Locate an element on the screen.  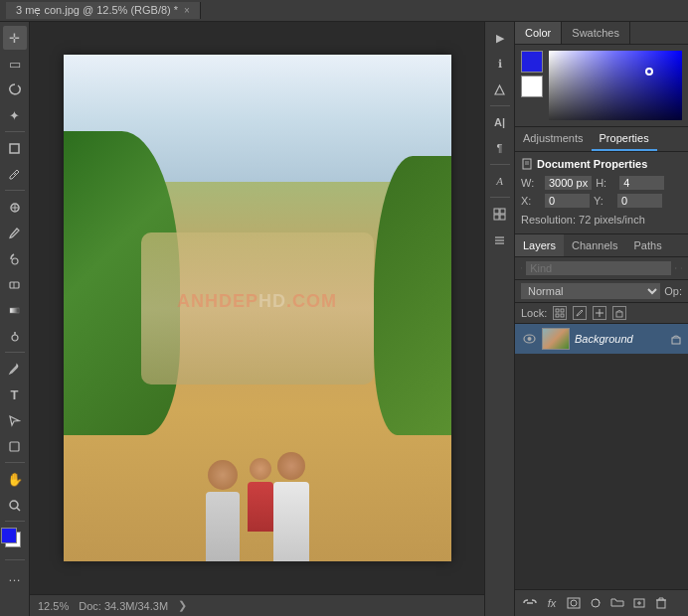
lock-move-icon is located at coordinates (600, 313).